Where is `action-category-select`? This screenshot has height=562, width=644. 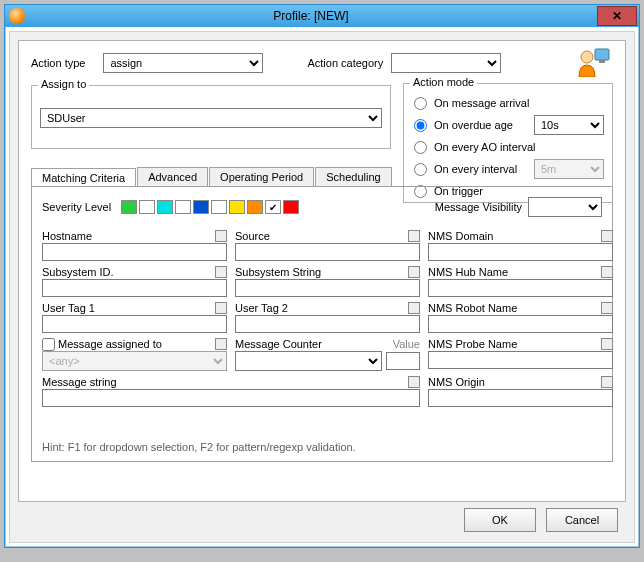
action-category-select is located at coordinates (446, 63).